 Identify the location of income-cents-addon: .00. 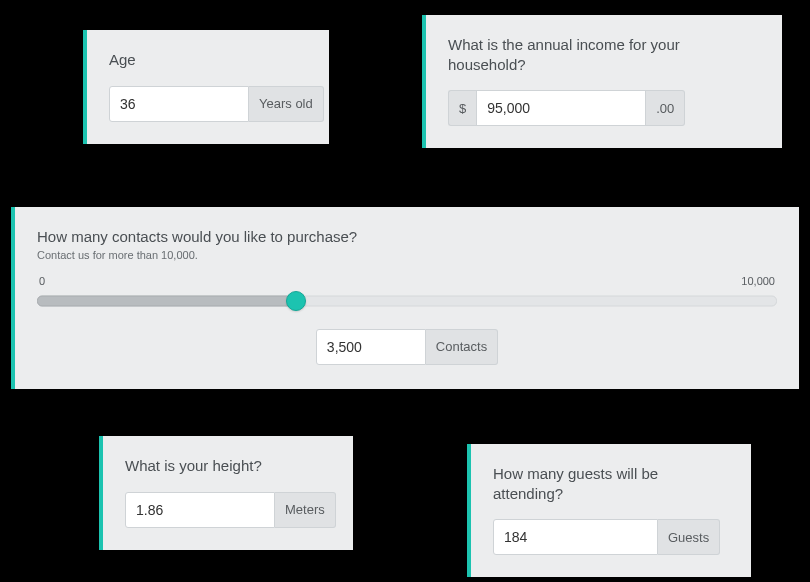
(666, 108).